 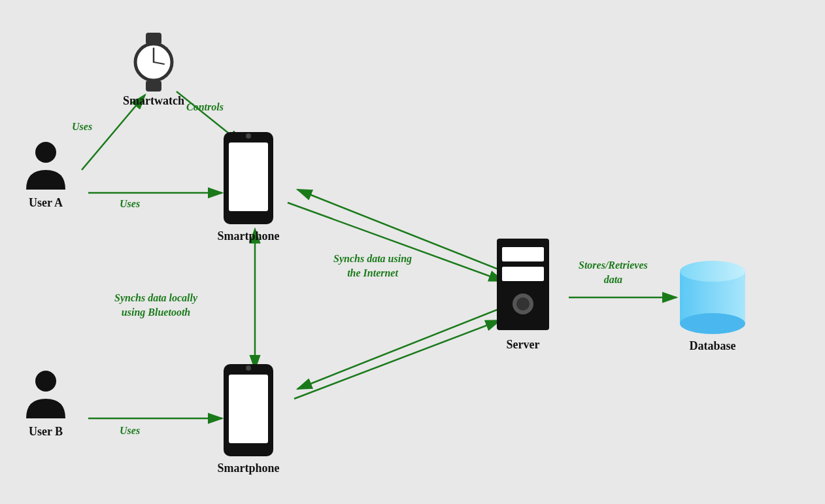 What do you see at coordinates (46, 431) in the screenshot?
I see `user-b-label: User B` at bounding box center [46, 431].